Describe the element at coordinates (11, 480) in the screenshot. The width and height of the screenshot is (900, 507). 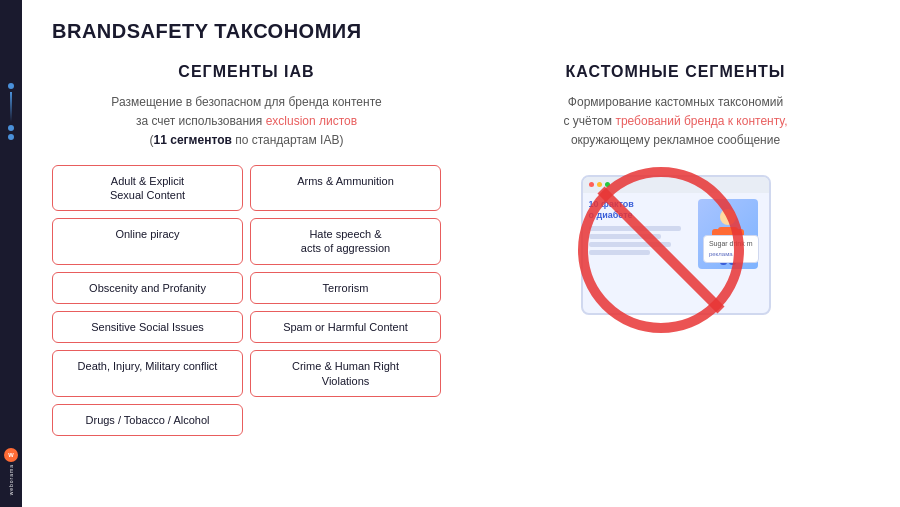
I see `sidebar-logo-text: weborama` at that location.